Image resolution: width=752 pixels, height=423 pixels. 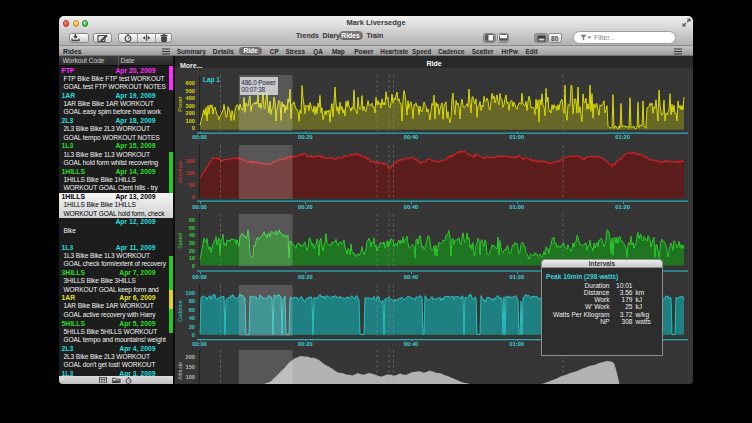 What do you see at coordinates (180, 104) in the screenshot?
I see `svg-text: Power` at bounding box center [180, 104].